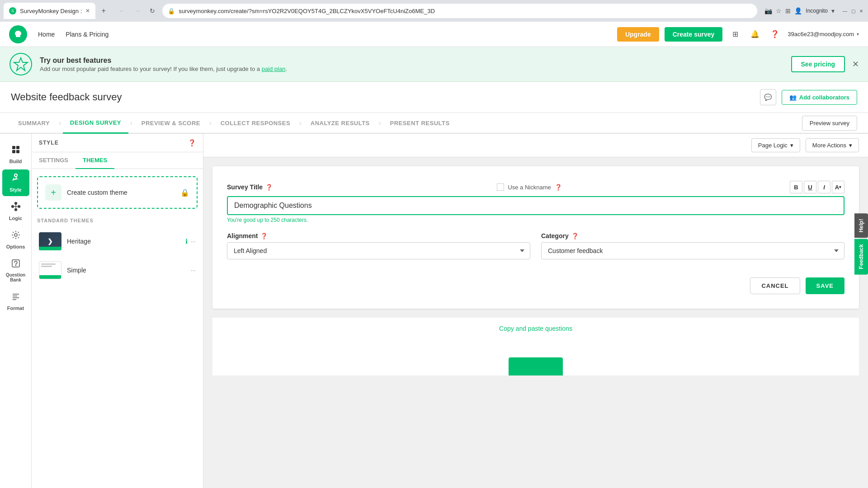 This screenshot has height=488, width=868. Describe the element at coordinates (16, 151) in the screenshot. I see `build-icon` at that location.